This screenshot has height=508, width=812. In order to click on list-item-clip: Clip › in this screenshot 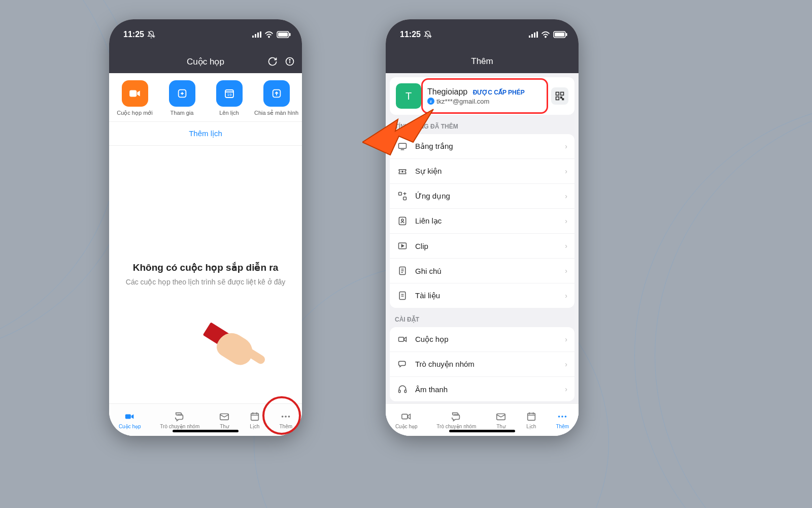, I will do `click(482, 246)`.